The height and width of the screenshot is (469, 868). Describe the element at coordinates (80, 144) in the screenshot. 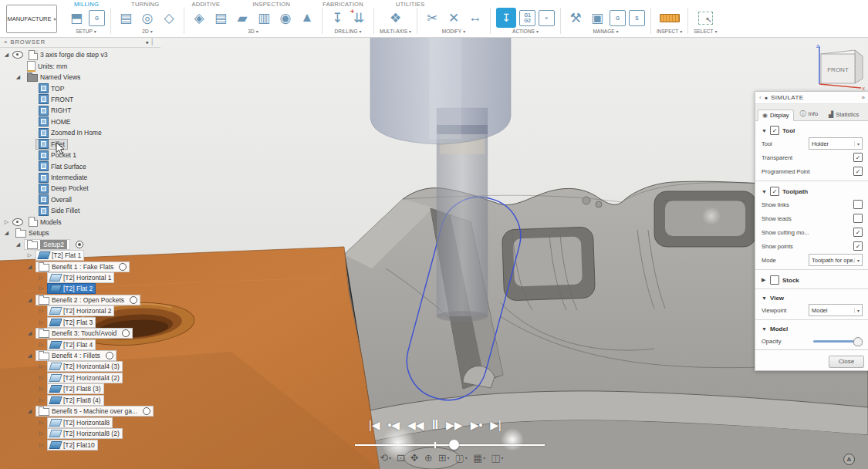

I see `tree-row: Fillet` at that location.